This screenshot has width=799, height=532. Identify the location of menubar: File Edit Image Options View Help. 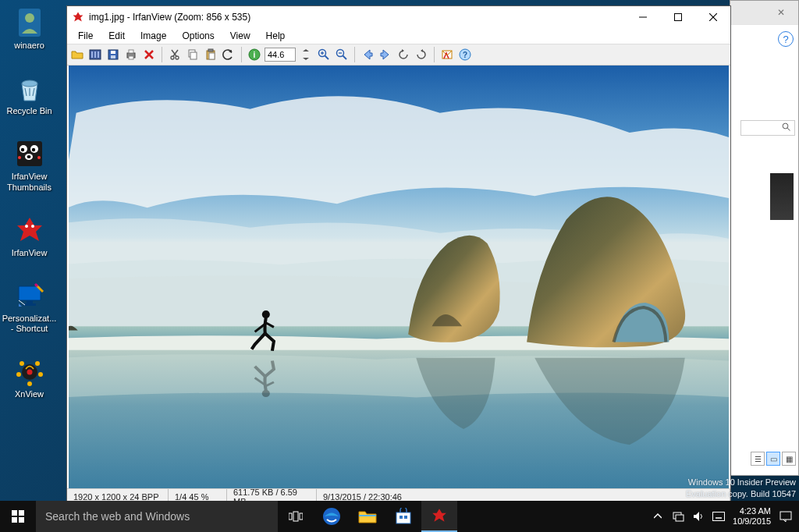
(399, 36).